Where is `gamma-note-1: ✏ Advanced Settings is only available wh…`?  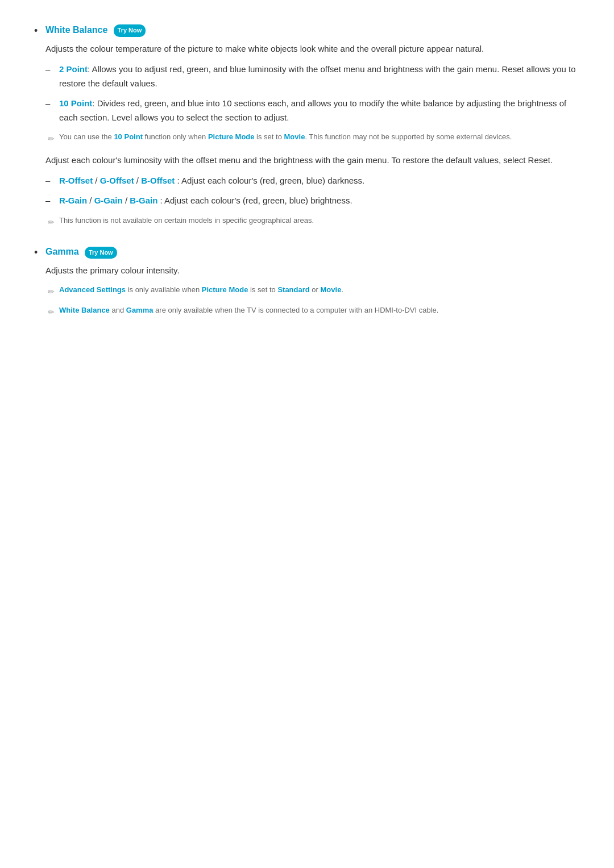
gamma-note-1: ✏ Advanced Settings is only available wh… is located at coordinates (313, 291).